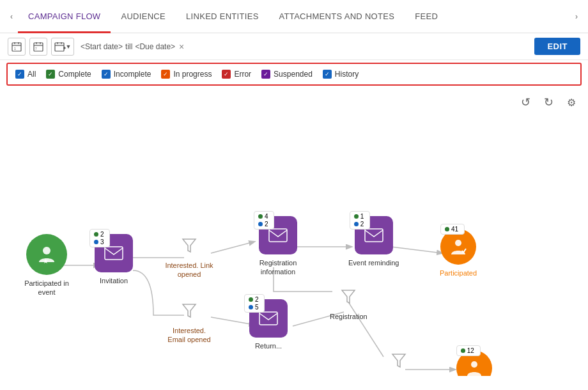 The height and width of the screenshot is (390, 588). What do you see at coordinates (348, 297) in the screenshot?
I see `registration-filter-icon` at bounding box center [348, 297].